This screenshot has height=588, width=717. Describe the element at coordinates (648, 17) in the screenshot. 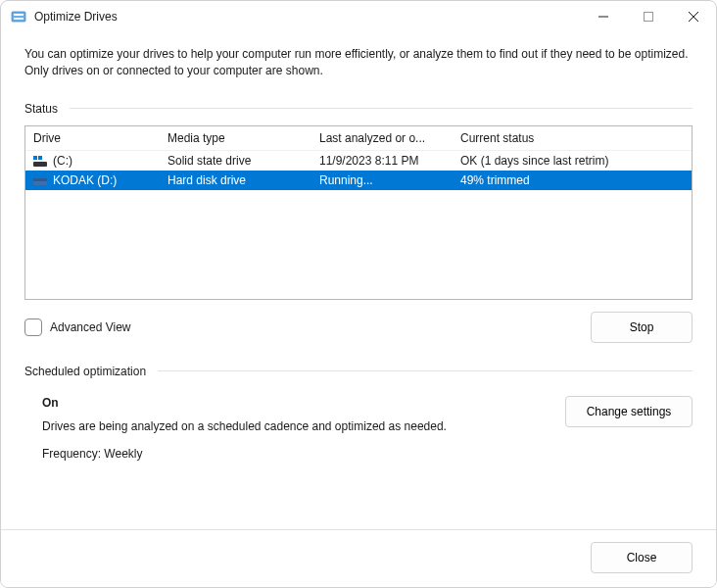

I see `window-controls` at that location.